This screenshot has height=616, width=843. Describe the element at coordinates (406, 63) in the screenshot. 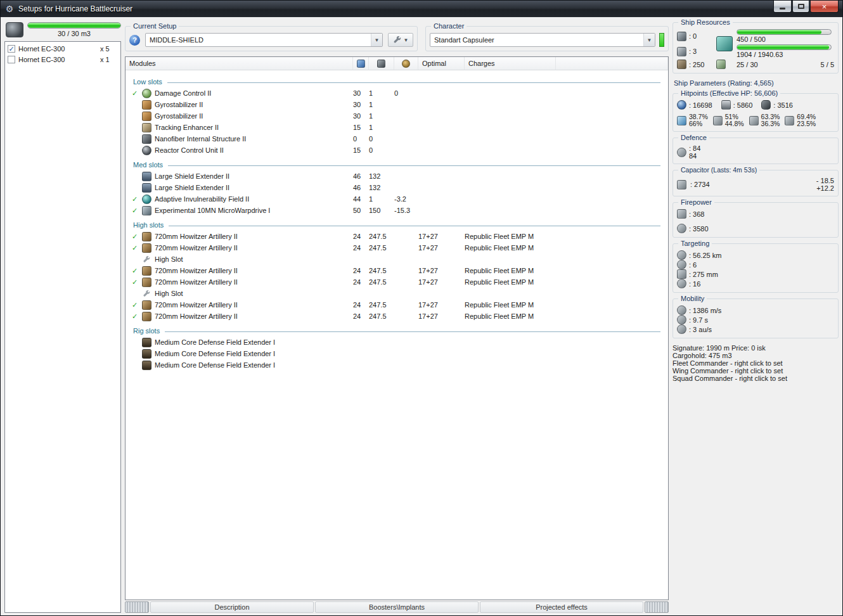

I see `capacitor-column-icon` at that location.